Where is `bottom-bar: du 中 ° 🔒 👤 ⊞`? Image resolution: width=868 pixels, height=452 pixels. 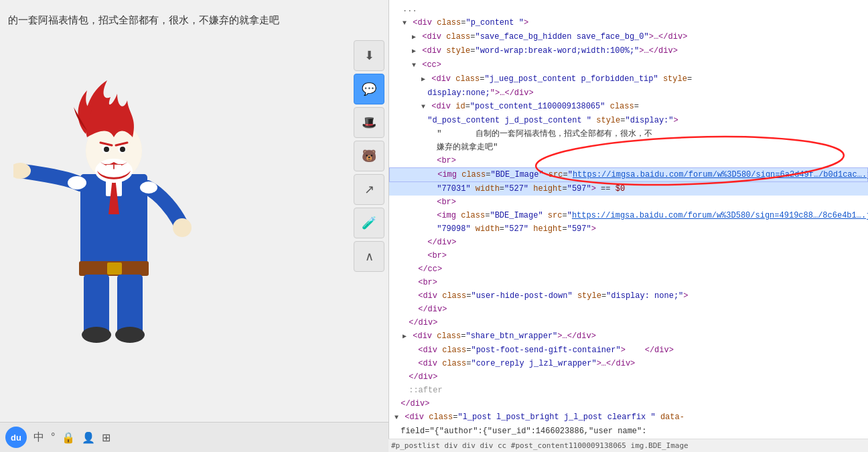 bottom-bar: du 中 ° 🔒 👤 ⊞ is located at coordinates (194, 437).